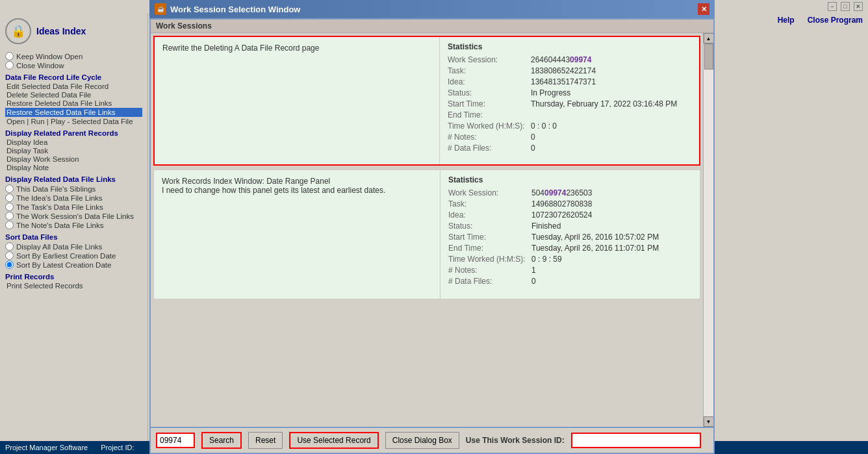  I want to click on start-value-1: Thursday, February 17, 2022 03:16:48 PM, so click(604, 104).